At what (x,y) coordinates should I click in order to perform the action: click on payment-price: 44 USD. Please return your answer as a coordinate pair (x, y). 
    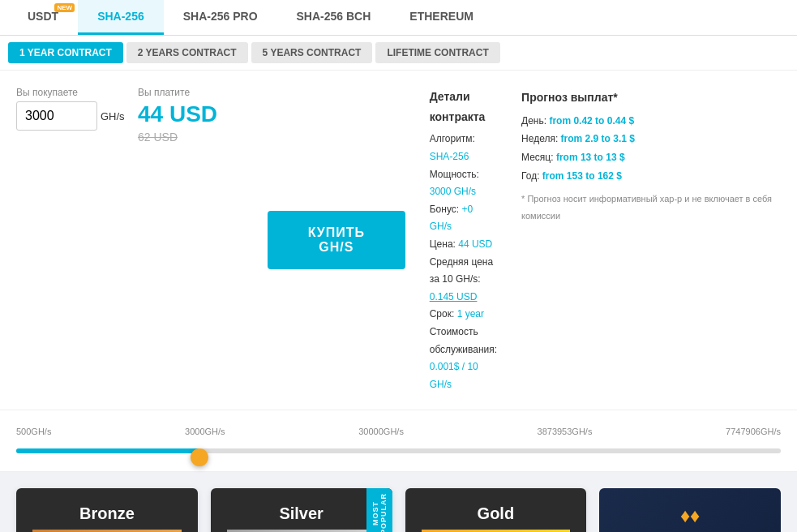
    Looking at the image, I should click on (191, 114).